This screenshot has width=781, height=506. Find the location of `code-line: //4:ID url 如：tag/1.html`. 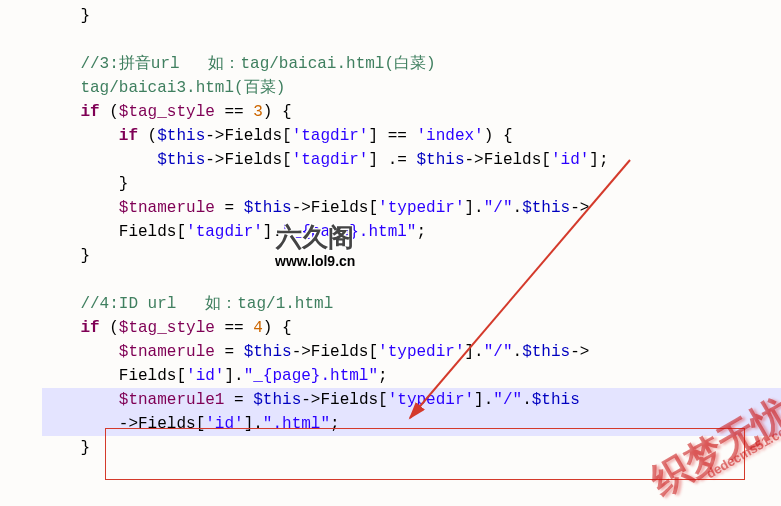

code-line: //4:ID url 如：tag/1.html is located at coordinates (412, 304).